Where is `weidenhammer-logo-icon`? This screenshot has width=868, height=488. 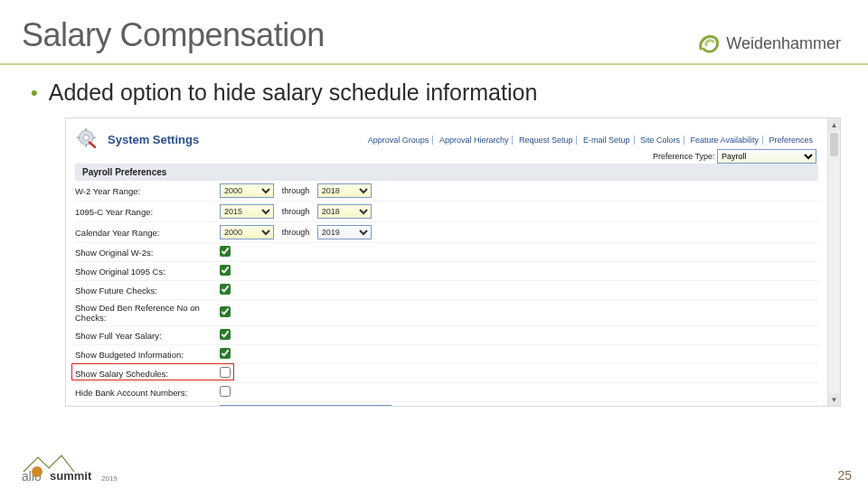
weidenhammer-logo-icon is located at coordinates (709, 43).